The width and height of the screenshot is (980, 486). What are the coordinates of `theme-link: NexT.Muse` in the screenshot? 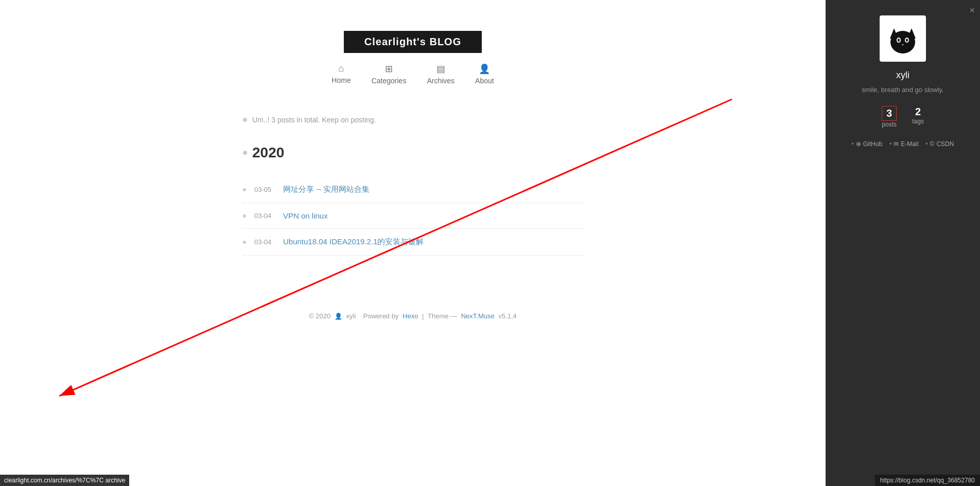 It's located at (478, 316).